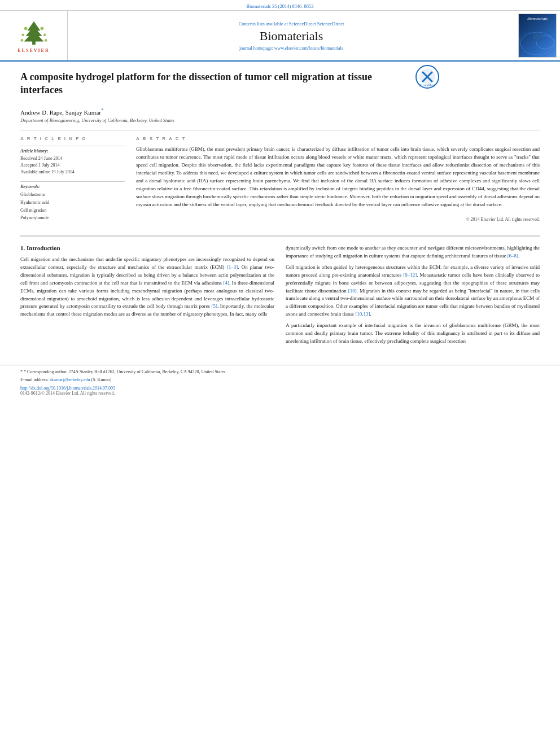  What do you see at coordinates (72, 211) in the screenshot?
I see `keyword-3: Cell migration` at bounding box center [72, 211].